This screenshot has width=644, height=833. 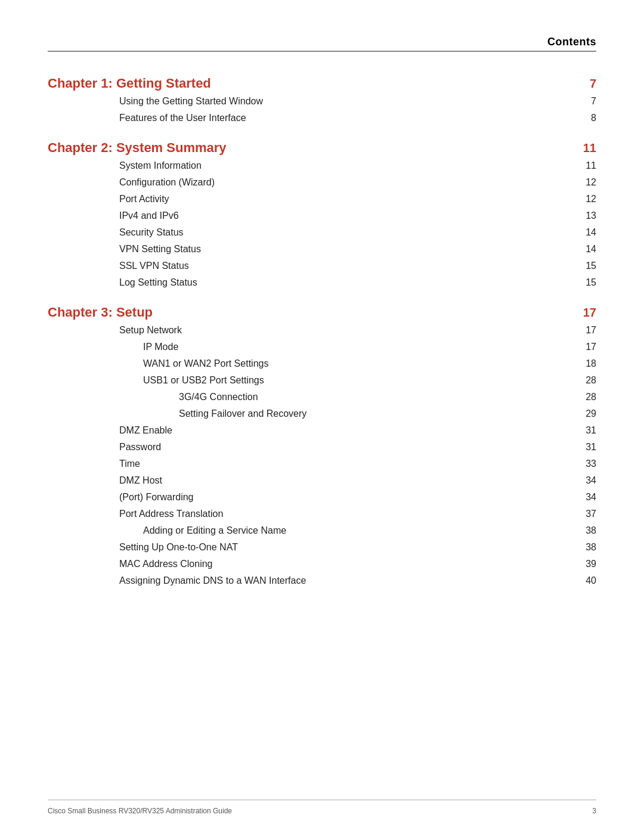 I want to click on toc-page-ch3-2: 18, so click(x=584, y=364).